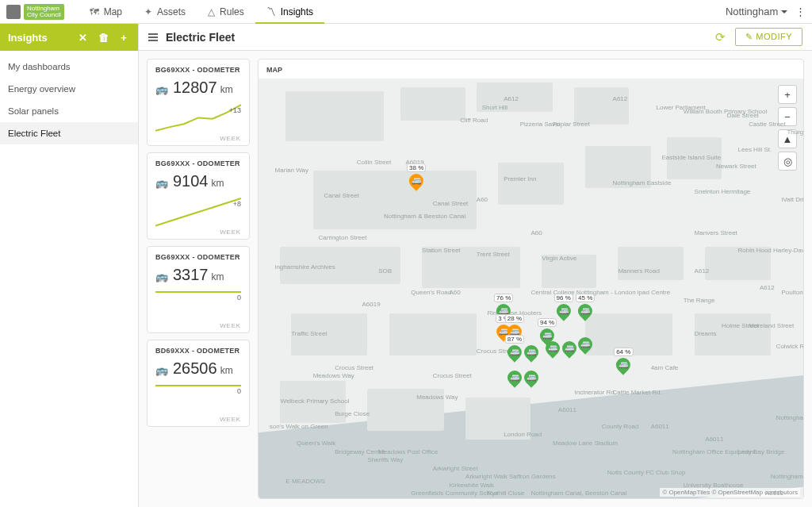  I want to click on map-label: Sheriffs Way, so click(385, 460).